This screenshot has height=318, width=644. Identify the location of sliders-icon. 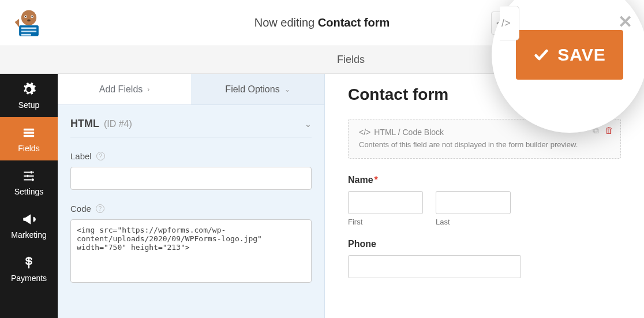
(29, 176).